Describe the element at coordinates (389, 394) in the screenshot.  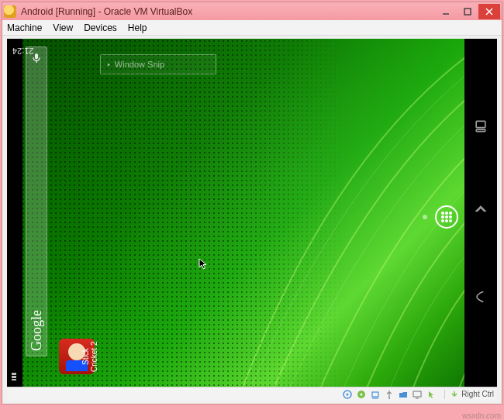
I see `vb-usb-icon` at that location.